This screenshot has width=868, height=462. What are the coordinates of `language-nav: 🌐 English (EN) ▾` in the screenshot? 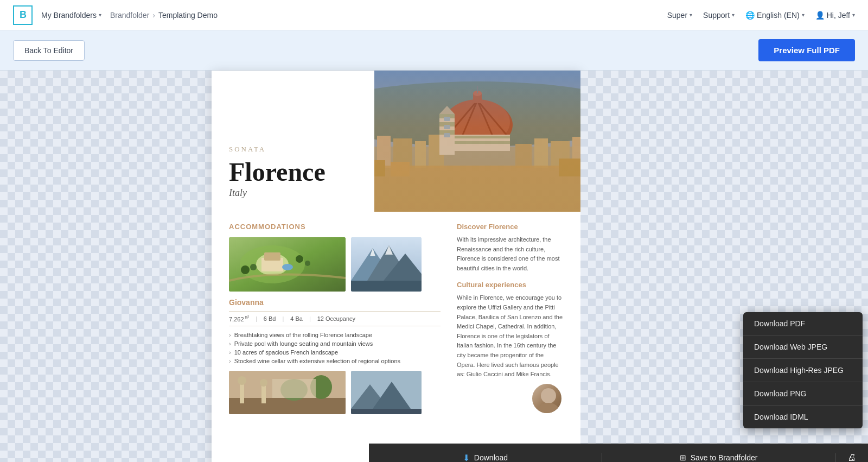 It's located at (775, 15).